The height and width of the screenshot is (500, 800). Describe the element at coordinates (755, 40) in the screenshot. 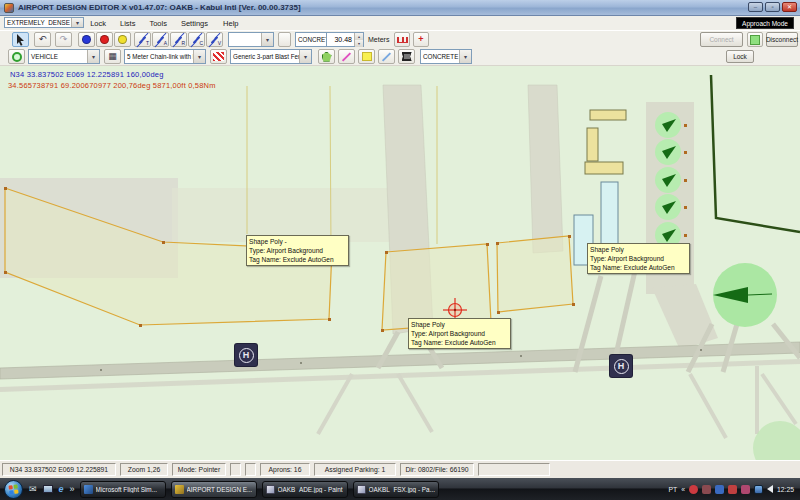

I see `connection-status-button` at that location.